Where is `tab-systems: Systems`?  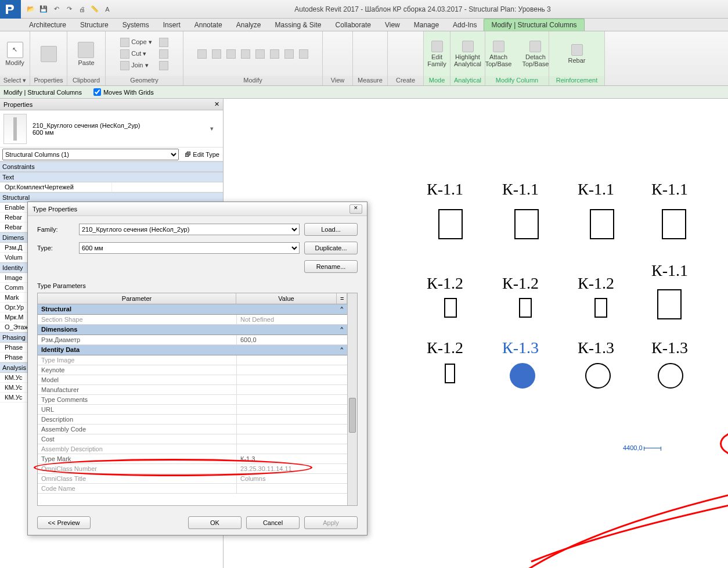
tab-systems: Systems is located at coordinates (136, 25).